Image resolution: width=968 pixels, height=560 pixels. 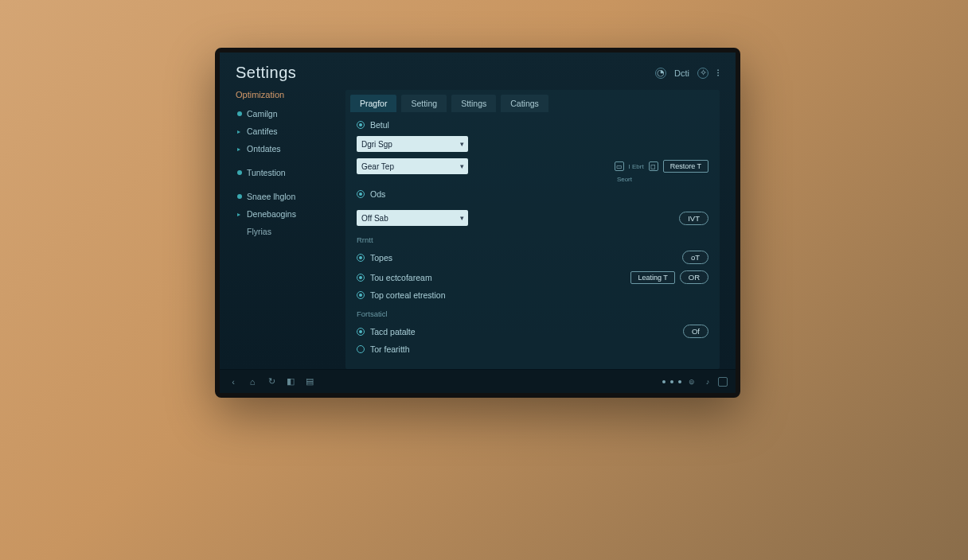 I want to click on select-2: Gear Tep, so click(x=412, y=166).